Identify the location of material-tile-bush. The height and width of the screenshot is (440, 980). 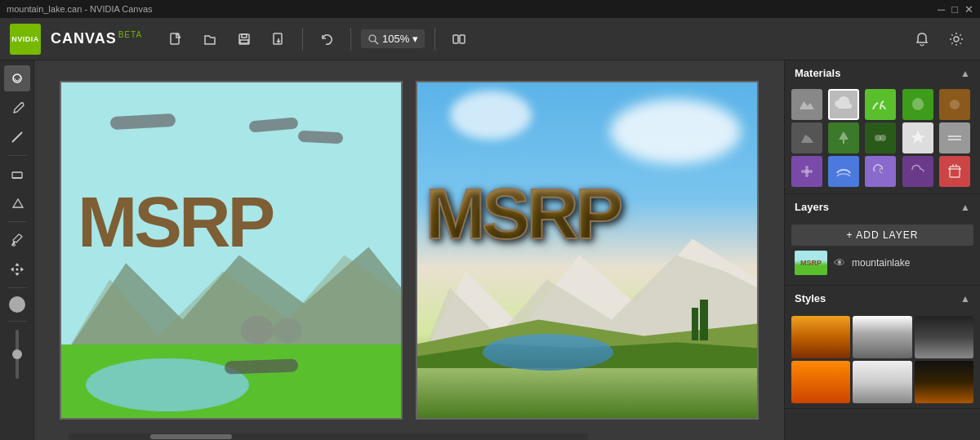
(880, 138).